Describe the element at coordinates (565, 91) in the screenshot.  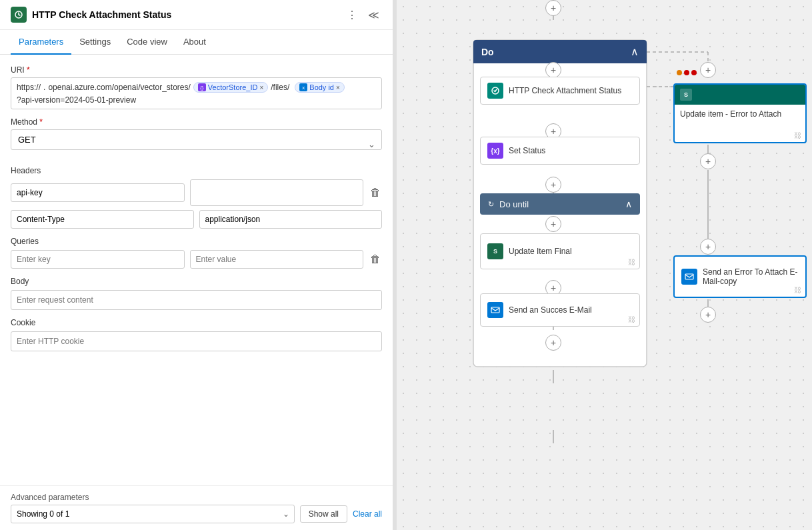
I see `http-check-label: HTTP Check Attachment Status` at that location.